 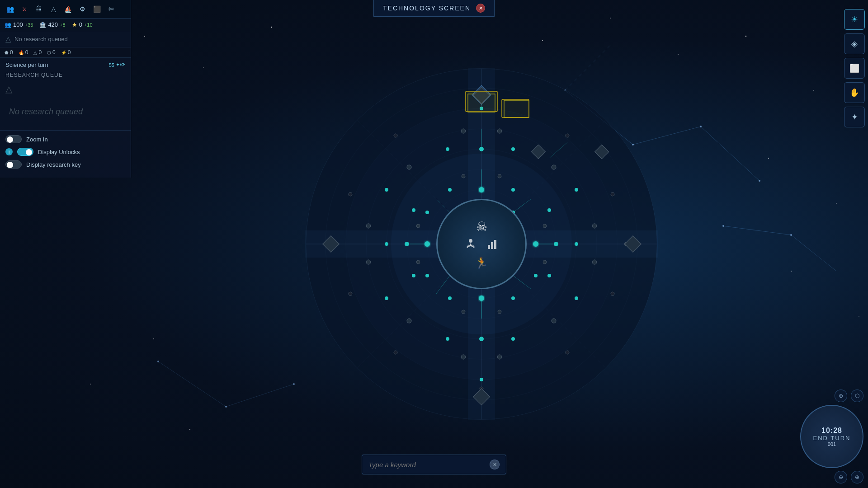 What do you see at coordinates (832, 436) in the screenshot?
I see `end-turn-button: 10:28 END TURN 001` at bounding box center [832, 436].